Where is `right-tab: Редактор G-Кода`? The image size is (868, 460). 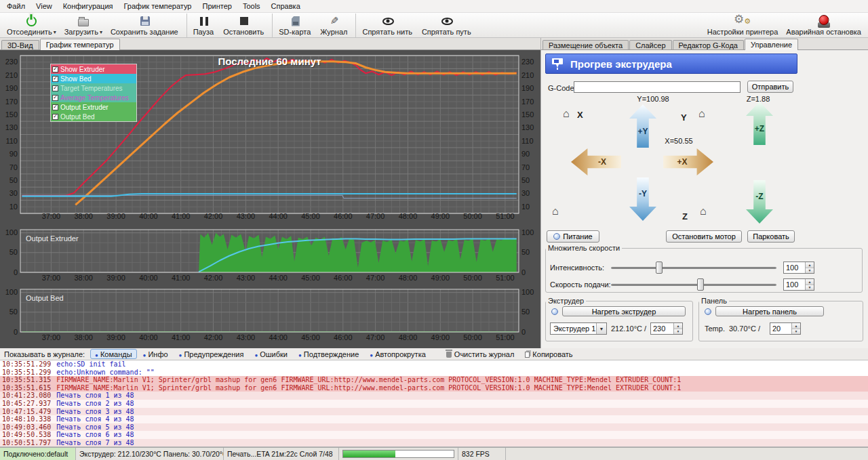 right-tab: Редактор G-Кода is located at coordinates (708, 45).